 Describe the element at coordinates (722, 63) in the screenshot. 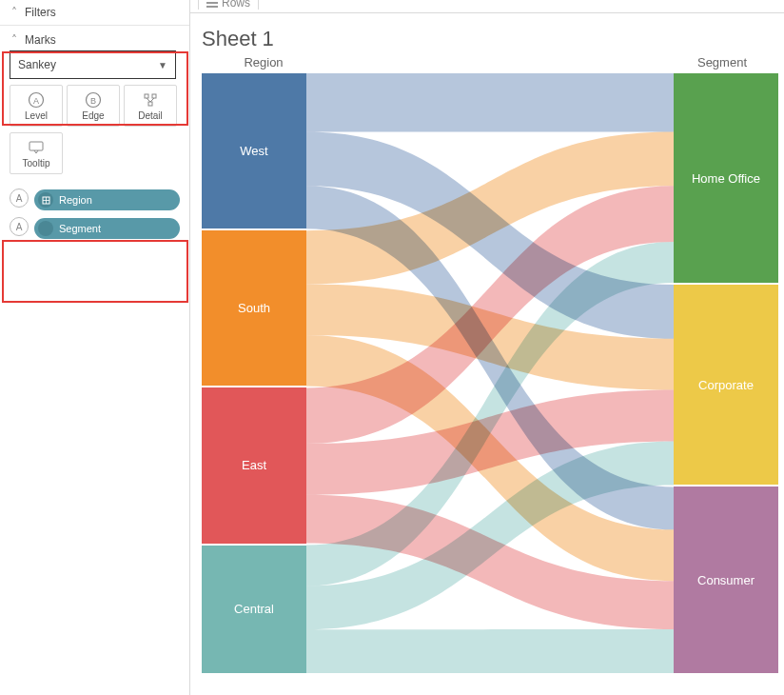

I see `header-segment: Segment` at that location.